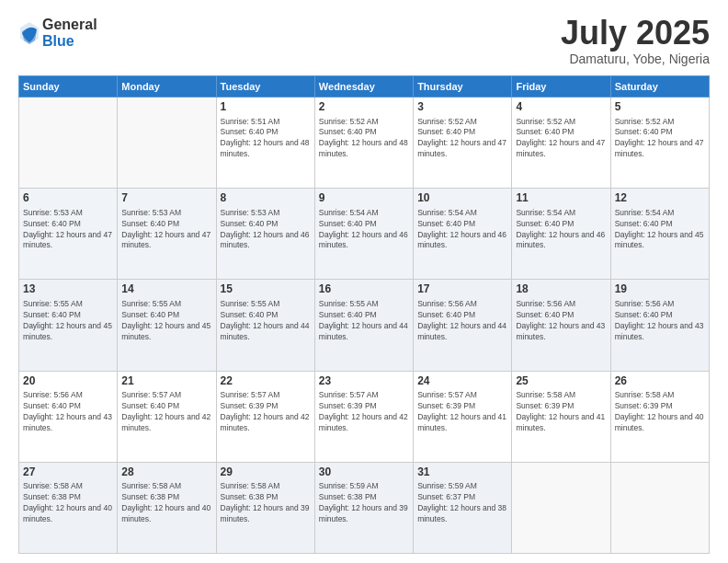 The image size is (728, 563). I want to click on table-row: 9Sunrise: 5:54 AM Sunset: 6:40 PM Daylig…, so click(364, 234).